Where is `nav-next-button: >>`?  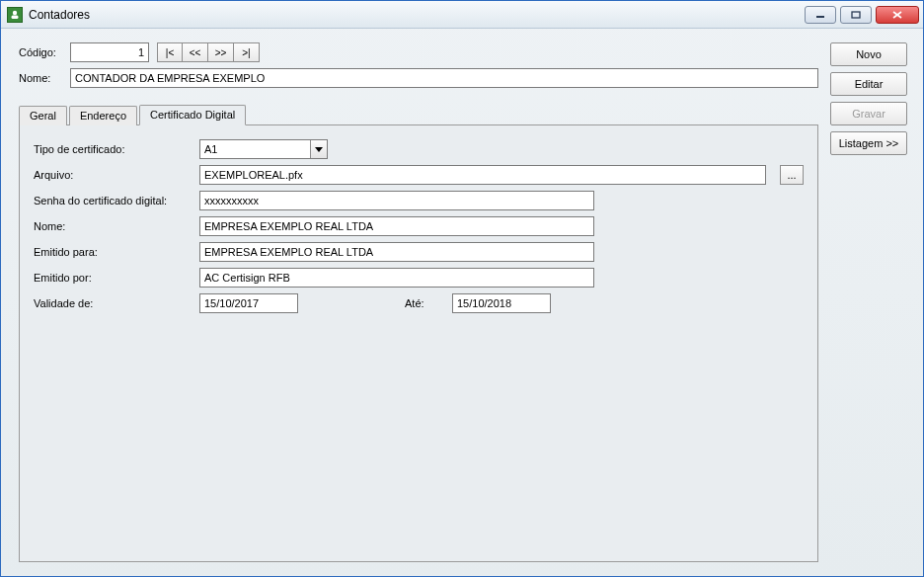 nav-next-button: >> is located at coordinates (221, 52).